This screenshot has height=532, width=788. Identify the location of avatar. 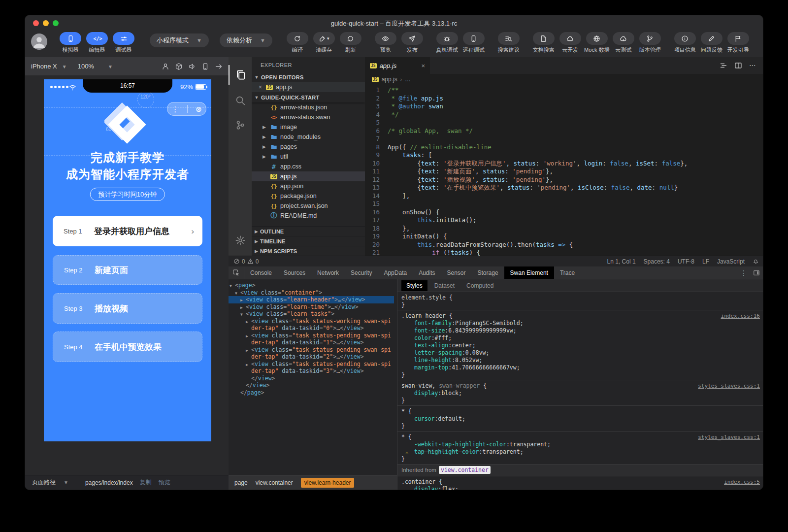
(39, 41).